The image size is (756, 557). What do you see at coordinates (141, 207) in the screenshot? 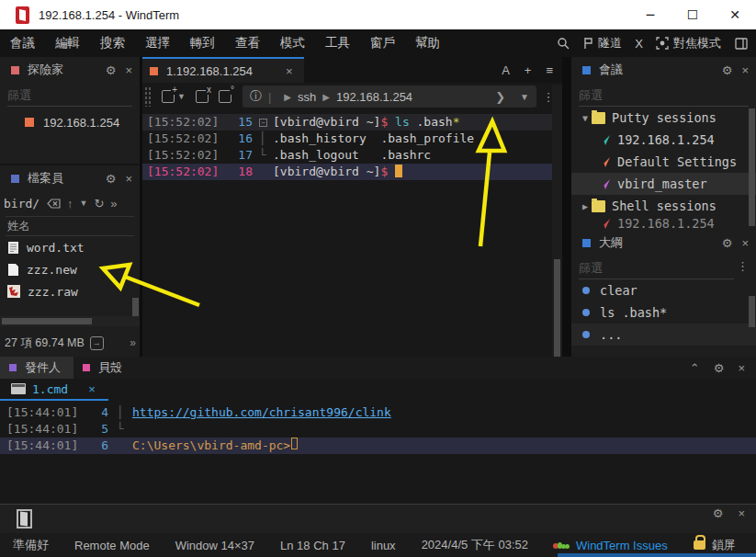
I see `splitter-left` at bounding box center [141, 207].